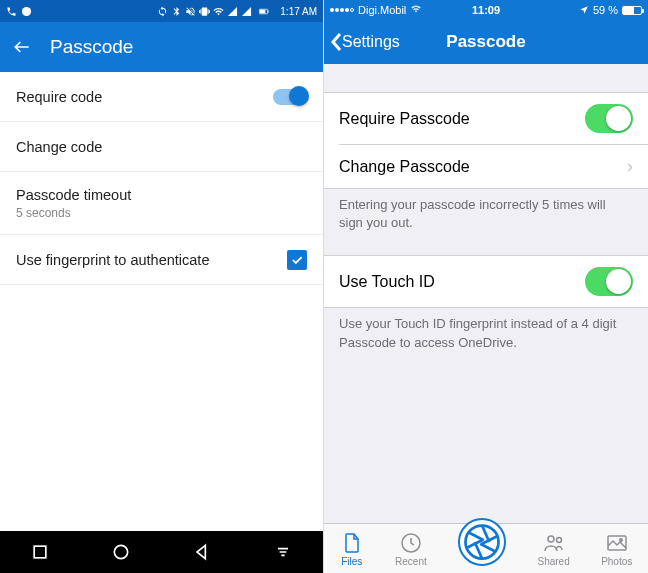  I want to click on require-code-row: Require code, so click(162, 97).